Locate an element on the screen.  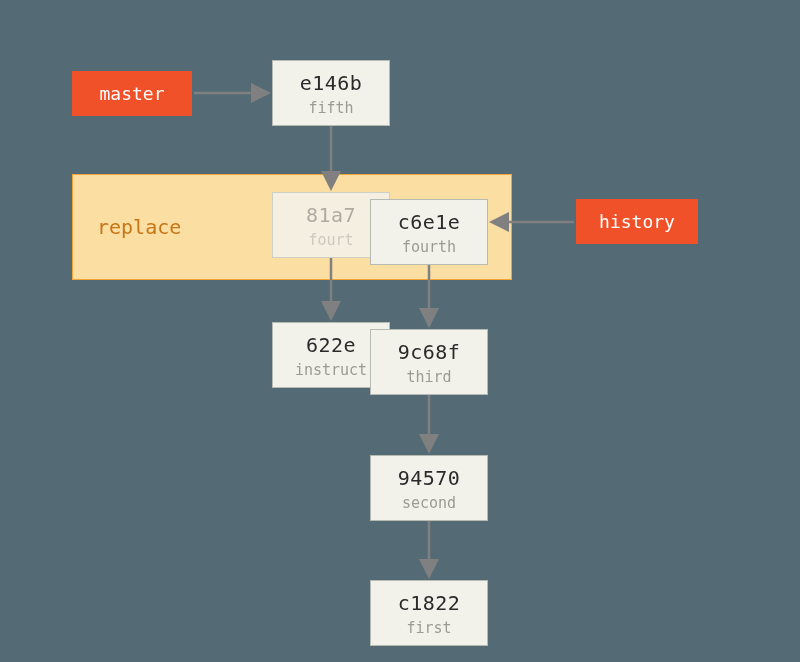
commit-e146b: e146b fifth is located at coordinates (331, 93).